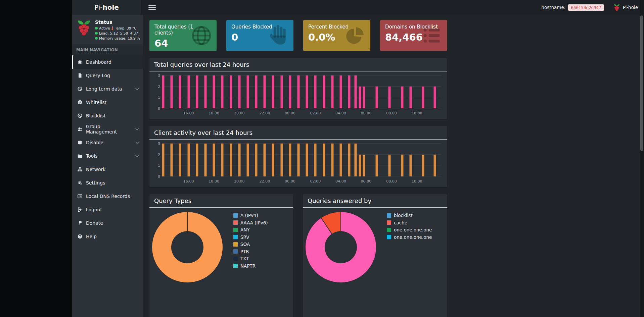 This screenshot has width=644, height=317. Describe the element at coordinates (250, 266) in the screenshot. I see `legend-item: NAPTR` at that location.